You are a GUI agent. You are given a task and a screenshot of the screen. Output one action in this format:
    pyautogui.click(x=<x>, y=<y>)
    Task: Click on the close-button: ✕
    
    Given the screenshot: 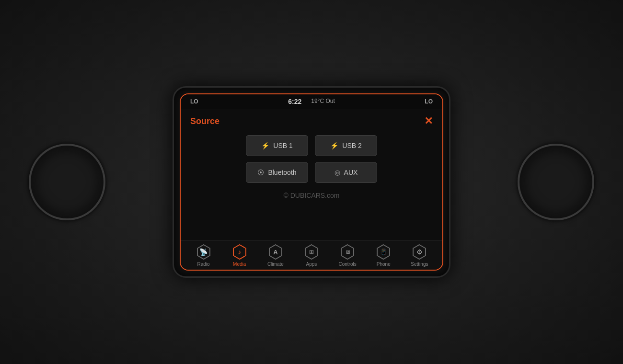 What is the action you would take?
    pyautogui.click(x=428, y=121)
    